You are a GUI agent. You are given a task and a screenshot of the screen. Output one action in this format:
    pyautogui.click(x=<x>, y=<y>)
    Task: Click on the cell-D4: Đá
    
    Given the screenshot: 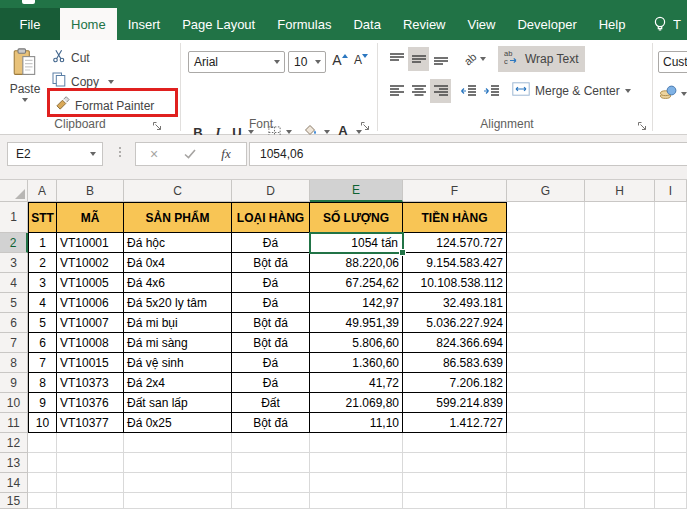 What is the action you would take?
    pyautogui.click(x=271, y=283)
    